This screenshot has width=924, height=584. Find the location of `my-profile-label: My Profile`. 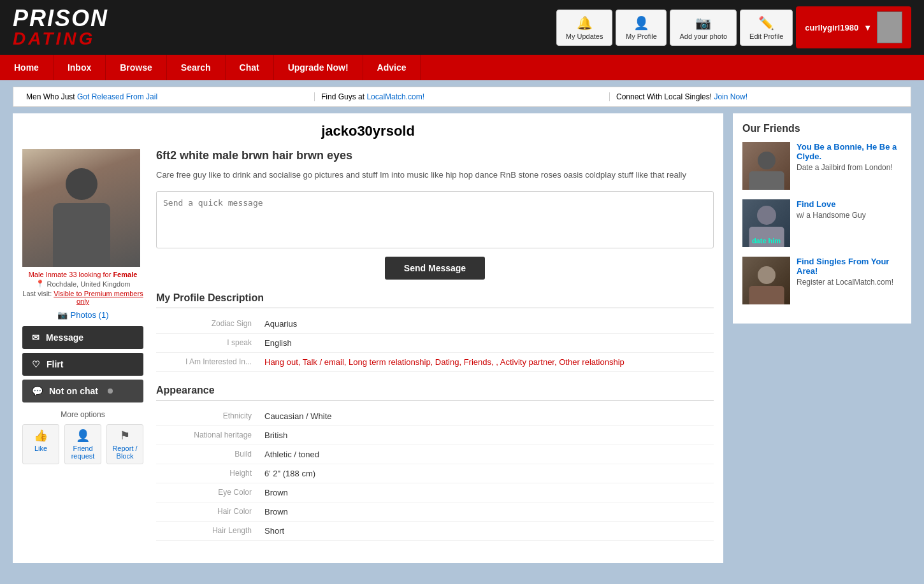

my-profile-label: My Profile is located at coordinates (641, 36).